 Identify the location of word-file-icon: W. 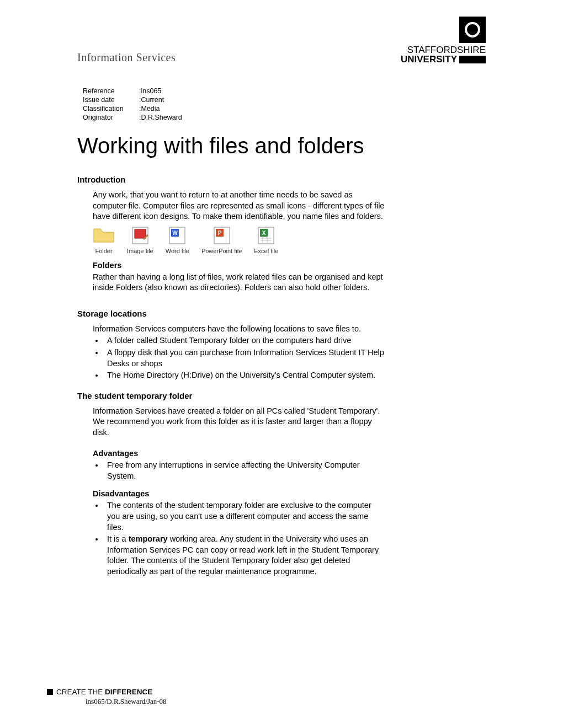
(178, 235).